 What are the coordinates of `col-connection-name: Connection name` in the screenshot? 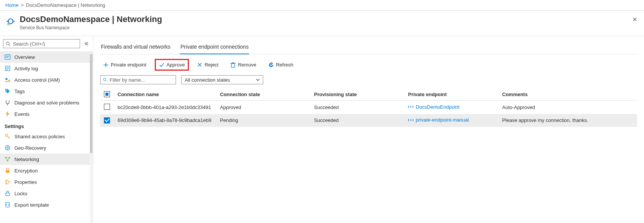 It's located at (165, 94).